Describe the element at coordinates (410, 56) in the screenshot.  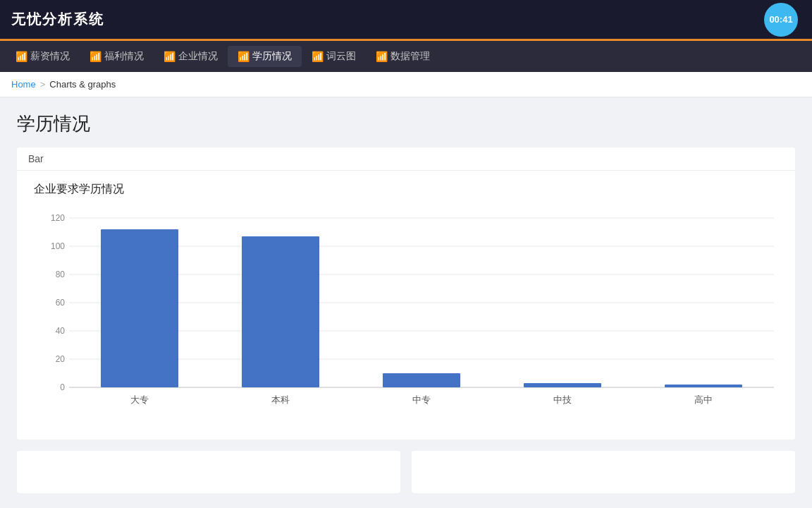
I see `nav-label-datamanage: 数据管理` at that location.